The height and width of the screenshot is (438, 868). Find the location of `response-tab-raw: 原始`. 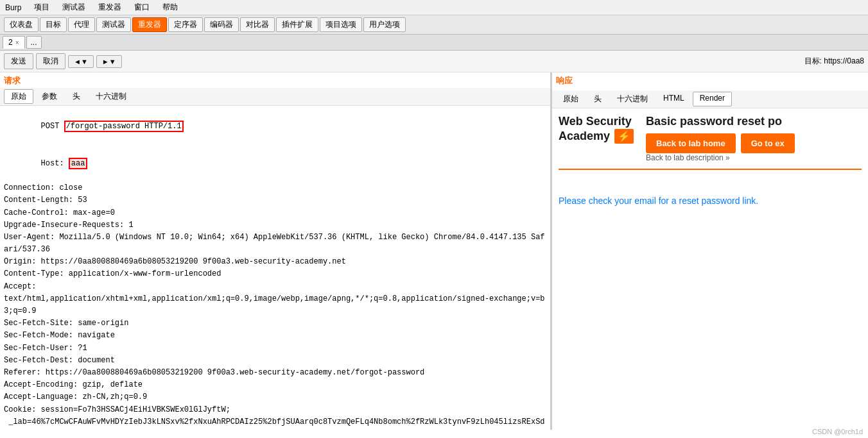

response-tab-raw: 原始 is located at coordinates (571, 99).